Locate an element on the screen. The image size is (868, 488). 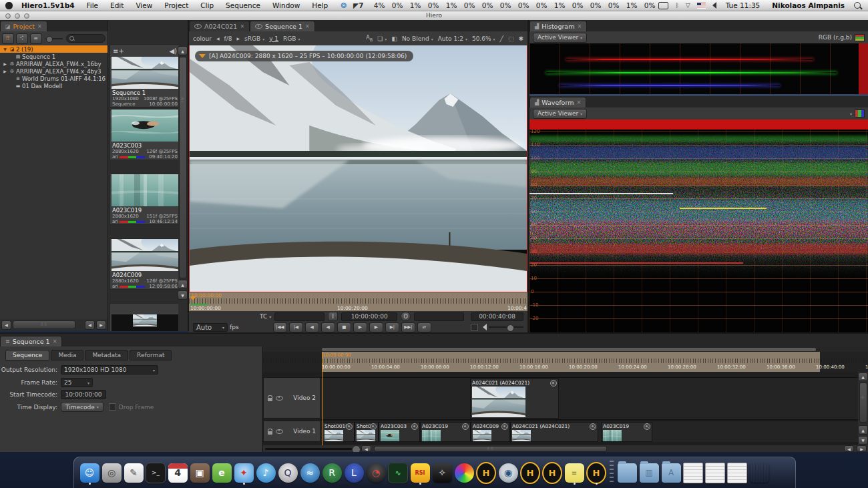
rgb-mode-icon is located at coordinates (860, 37).